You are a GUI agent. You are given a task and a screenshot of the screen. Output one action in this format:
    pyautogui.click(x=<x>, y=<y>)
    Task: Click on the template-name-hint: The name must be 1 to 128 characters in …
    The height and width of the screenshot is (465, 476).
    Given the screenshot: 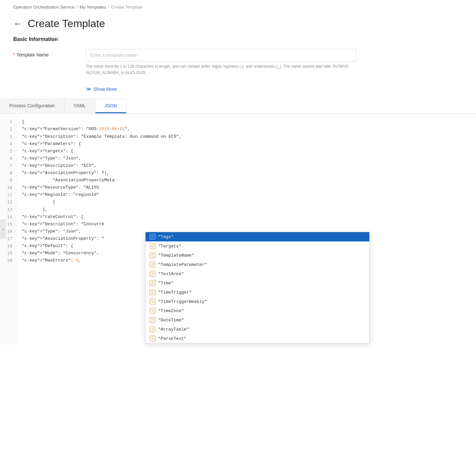 What is the action you would take?
    pyautogui.click(x=221, y=70)
    